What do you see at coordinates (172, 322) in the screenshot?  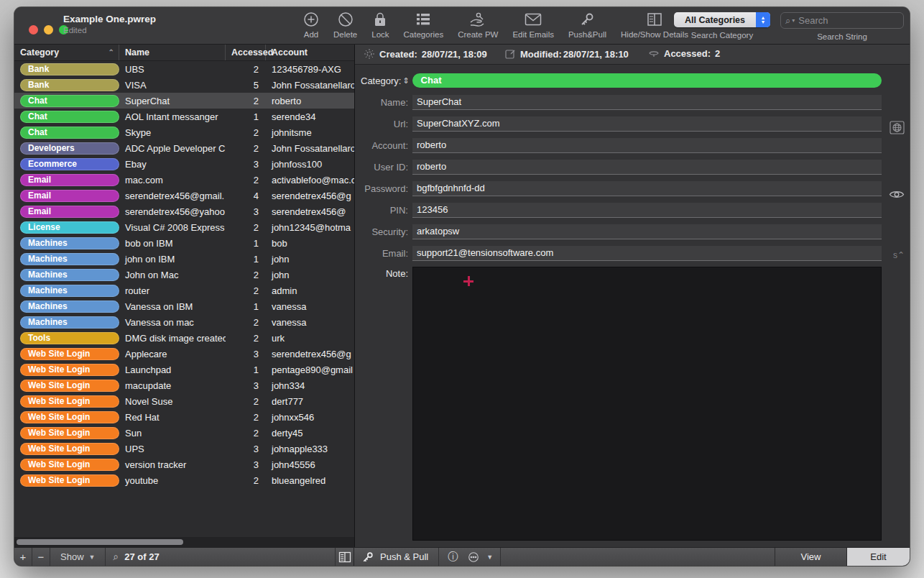 I see `row-name: Vanessa on mac` at bounding box center [172, 322].